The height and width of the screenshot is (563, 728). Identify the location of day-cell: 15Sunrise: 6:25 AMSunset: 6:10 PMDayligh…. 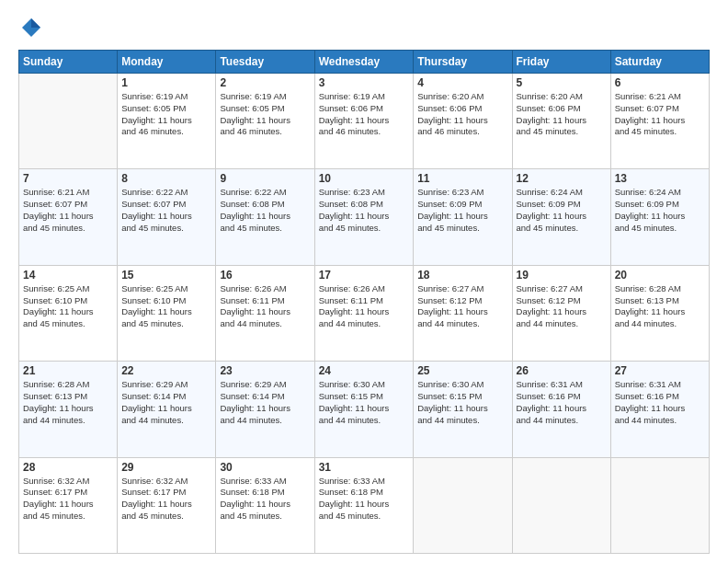
(167, 313).